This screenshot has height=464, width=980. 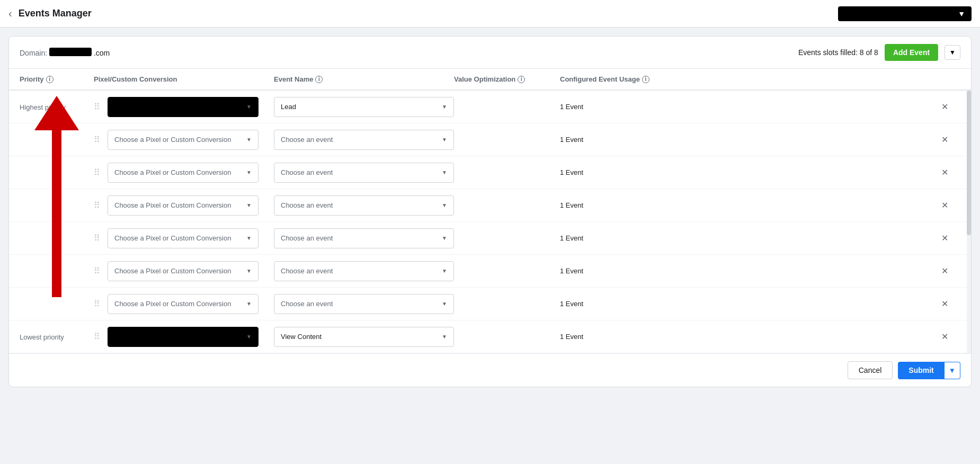 I want to click on col-priority-label: Priority, so click(x=32, y=79).